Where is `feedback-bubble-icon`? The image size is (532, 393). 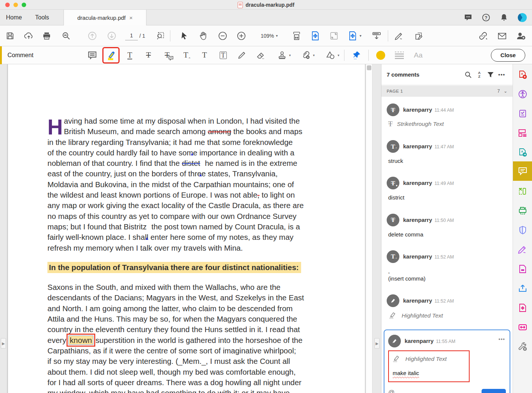
feedback-bubble-icon is located at coordinates (468, 18).